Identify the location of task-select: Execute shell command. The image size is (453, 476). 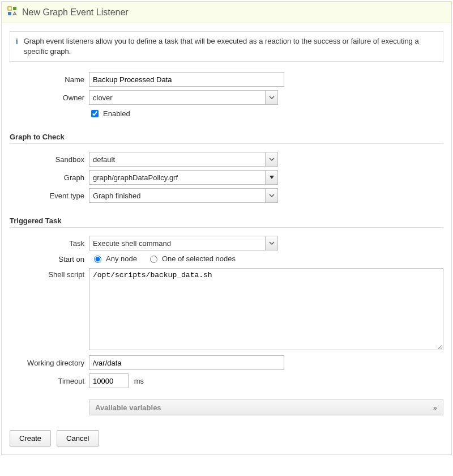
(183, 243).